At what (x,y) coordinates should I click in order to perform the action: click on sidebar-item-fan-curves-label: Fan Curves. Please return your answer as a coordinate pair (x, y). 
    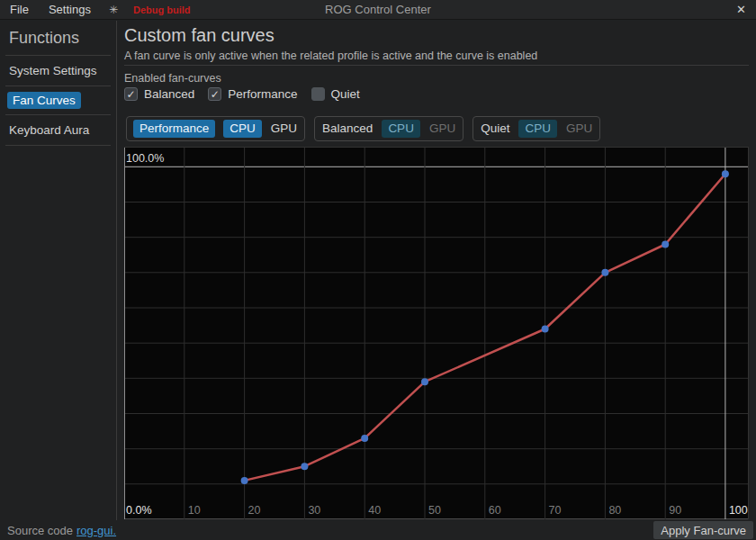
    Looking at the image, I should click on (44, 101).